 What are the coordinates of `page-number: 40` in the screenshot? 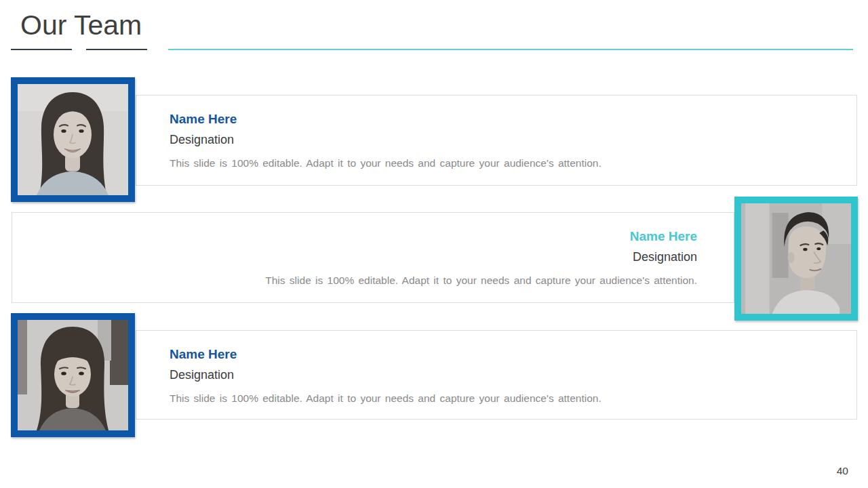 It's located at (842, 471).